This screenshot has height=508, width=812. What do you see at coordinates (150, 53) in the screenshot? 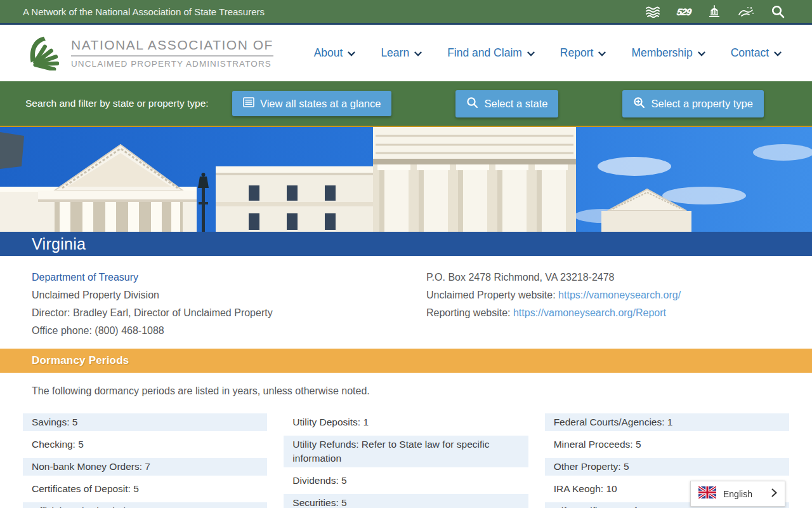
I see `naupa-logo: NATIONAL ASSOCIATION OF UNCLAIMED PROPER…` at bounding box center [150, 53].